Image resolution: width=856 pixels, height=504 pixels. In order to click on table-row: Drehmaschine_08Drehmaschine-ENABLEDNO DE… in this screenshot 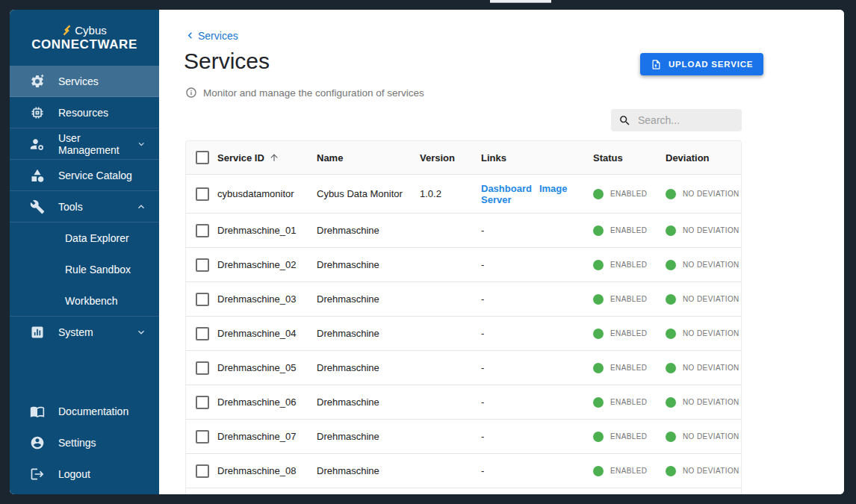, I will do `click(463, 470)`.